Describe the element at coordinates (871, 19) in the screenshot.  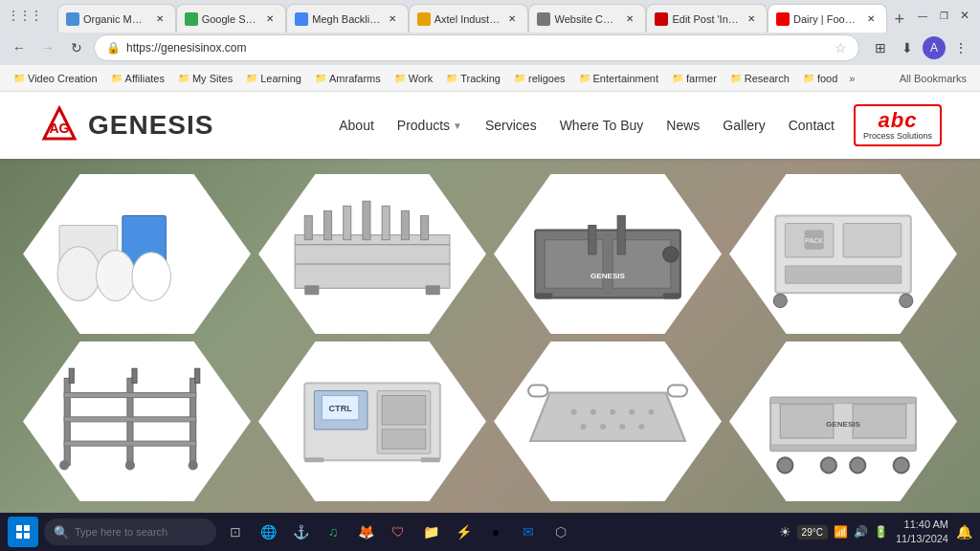
I see `tab-close-7: ✕` at that location.